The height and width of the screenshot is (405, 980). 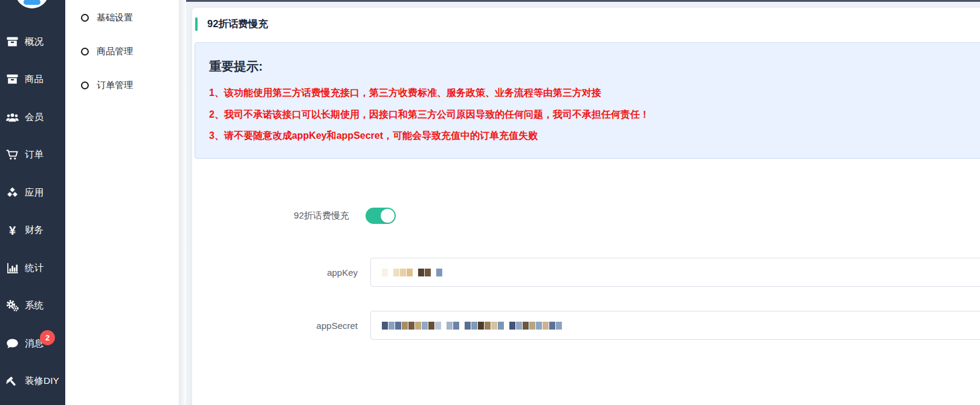 I want to click on appkey-row: appKey, so click(x=586, y=272).